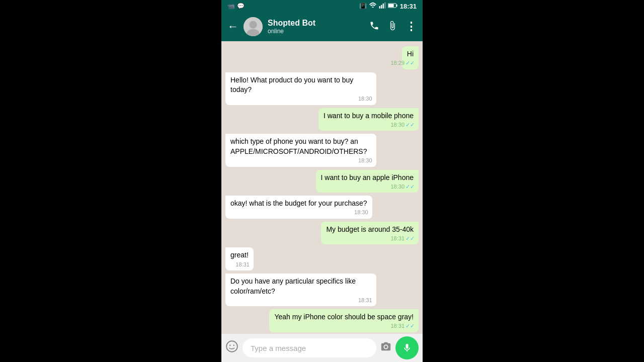 The width and height of the screenshot is (644, 362). Describe the element at coordinates (299, 146) in the screenshot. I see `message-text: which type of phone you want to buy? an …` at that location.